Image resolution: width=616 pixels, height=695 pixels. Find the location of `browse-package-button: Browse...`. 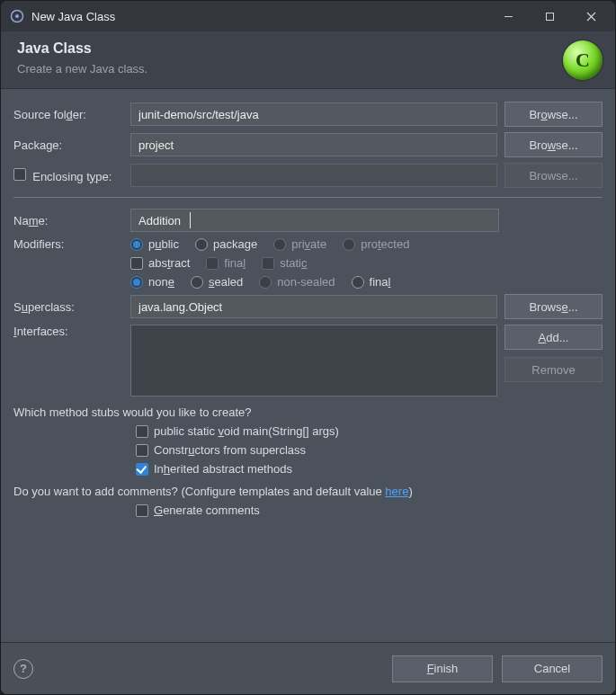

browse-package-button: Browse... is located at coordinates (554, 145).